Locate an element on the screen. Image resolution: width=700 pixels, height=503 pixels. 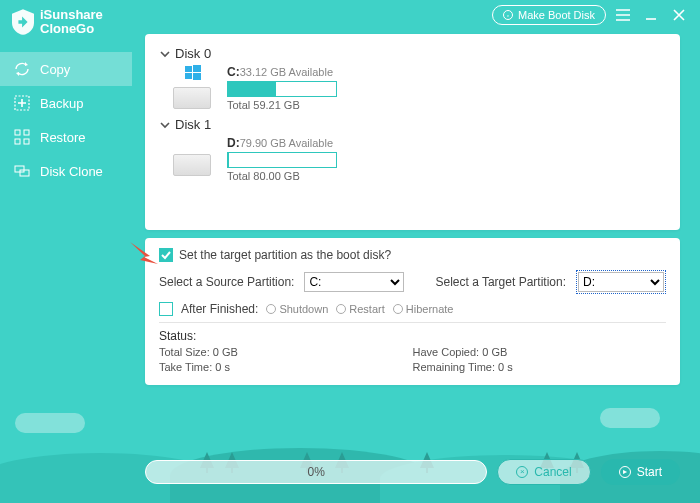
copy-icon is located at coordinates (22, 69).